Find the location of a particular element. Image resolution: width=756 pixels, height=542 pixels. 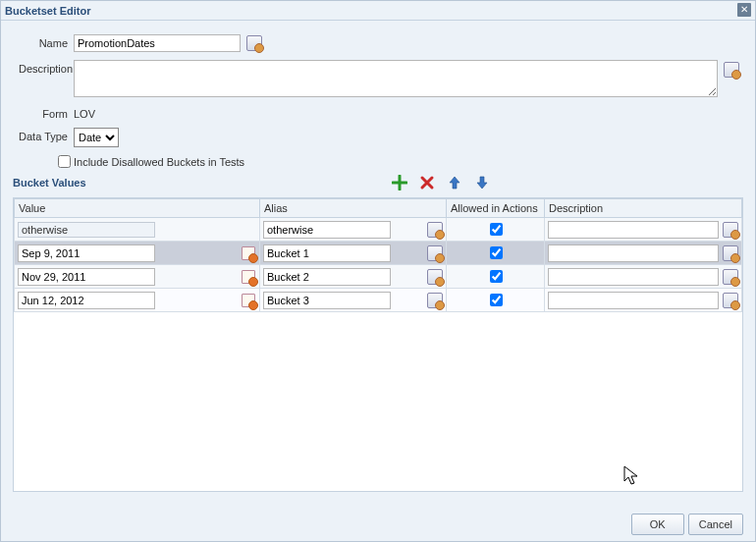

description-label: Description is located at coordinates (46, 67).